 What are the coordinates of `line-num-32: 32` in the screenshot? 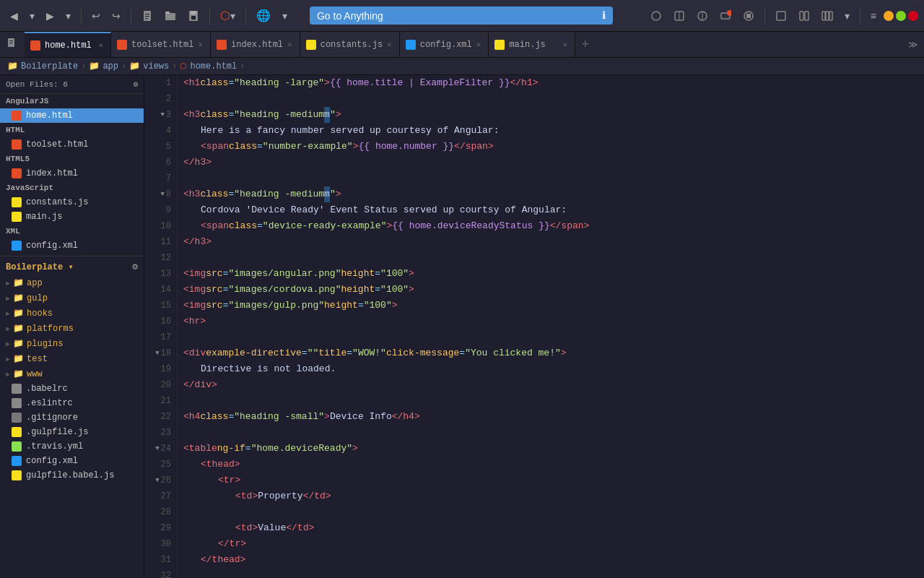 It's located at (160, 573).